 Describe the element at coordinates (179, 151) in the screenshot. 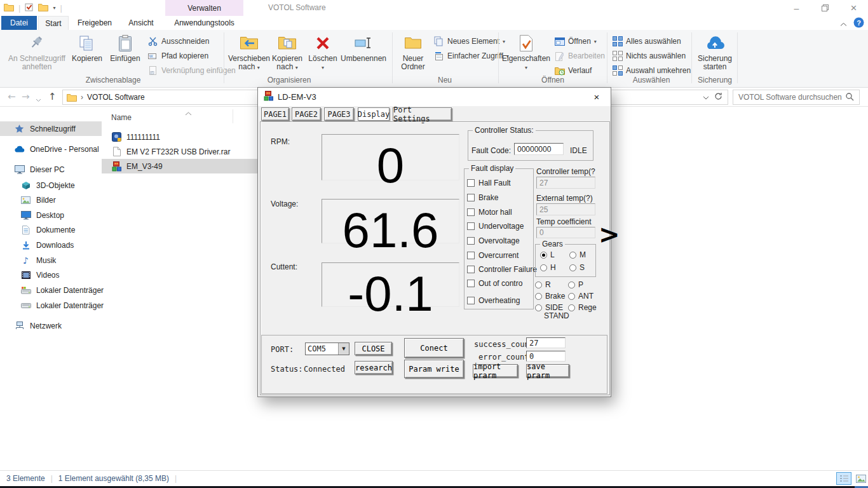

I see `file-row-rar-archive: EM V2 FT232R USB Driver.rar` at that location.